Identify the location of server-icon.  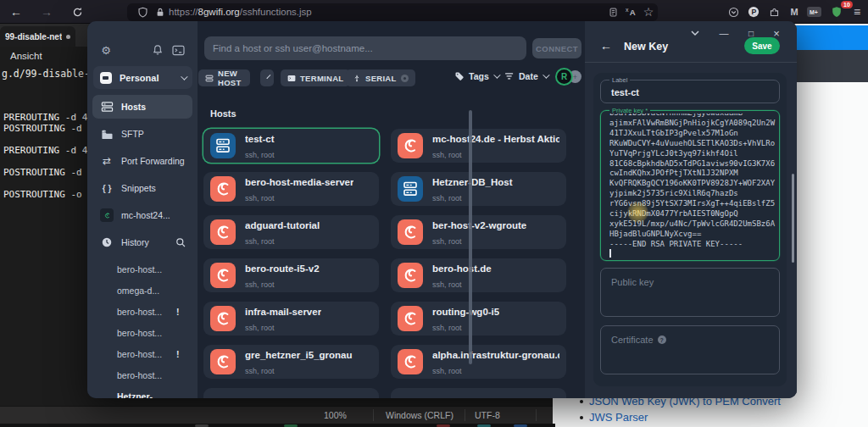
(410, 189).